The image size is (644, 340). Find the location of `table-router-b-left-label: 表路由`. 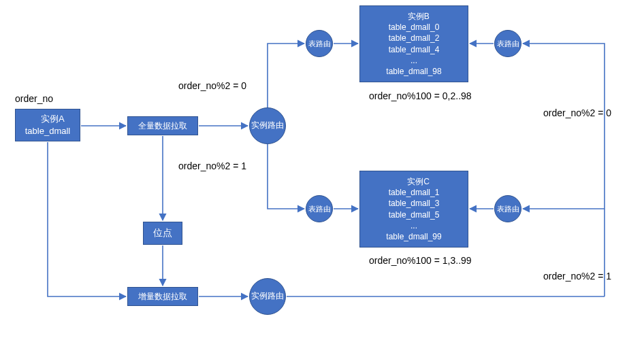

table-router-b-left-label: 表路由 is located at coordinates (320, 44).